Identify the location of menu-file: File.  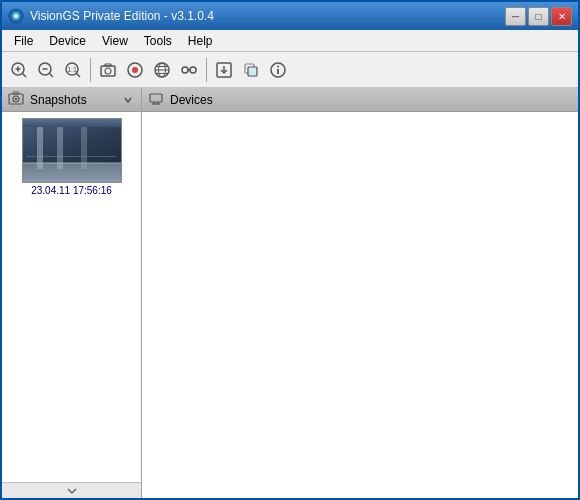
(24, 41).